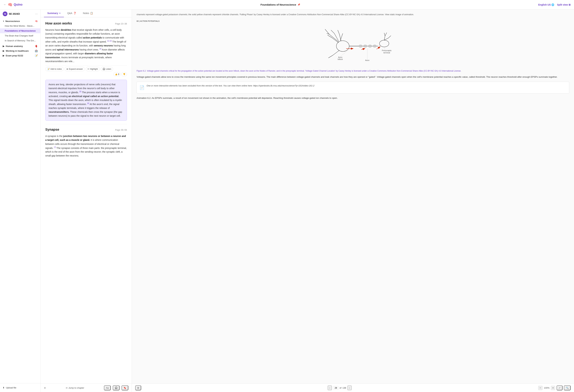 This screenshot has width=574, height=392. Describe the element at coordinates (3, 46) in the screenshot. I see `arrow-right-icon: ▶` at that location.